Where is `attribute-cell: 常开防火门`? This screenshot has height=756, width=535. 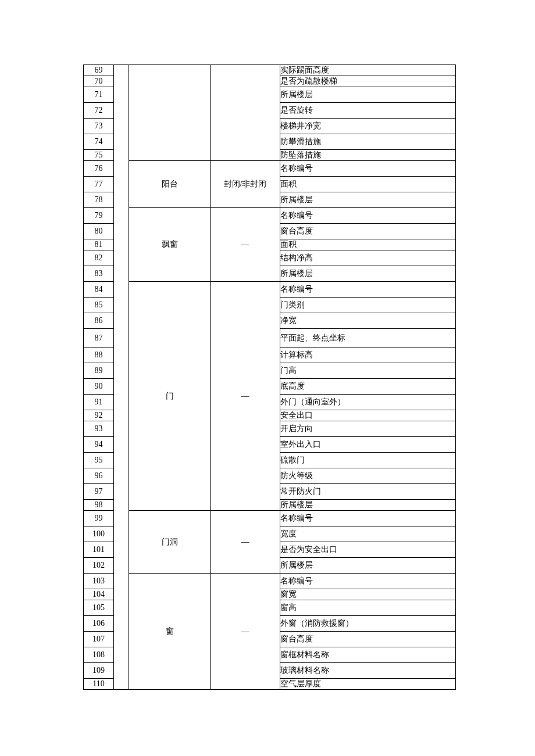 attribute-cell: 常开防火门 is located at coordinates (368, 492).